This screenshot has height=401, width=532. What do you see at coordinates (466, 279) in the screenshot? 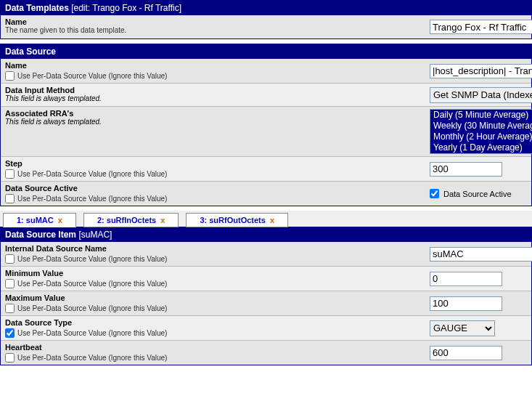
I see `minimum-value-input` at bounding box center [466, 279].